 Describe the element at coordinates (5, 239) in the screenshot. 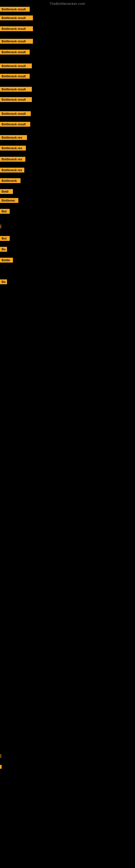

I see `bottleneck-badge-20: Bot` at that location.